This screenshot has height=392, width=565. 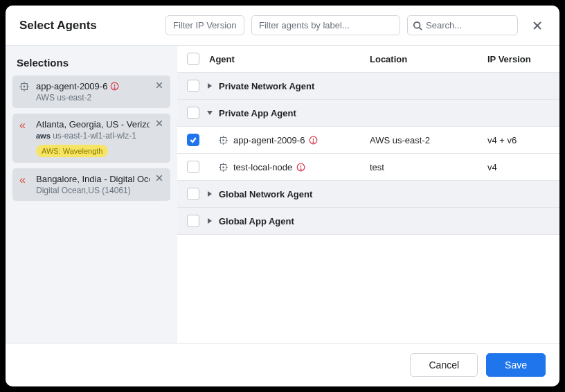 I want to click on table-row: test-local-node test v4, so click(x=368, y=168).